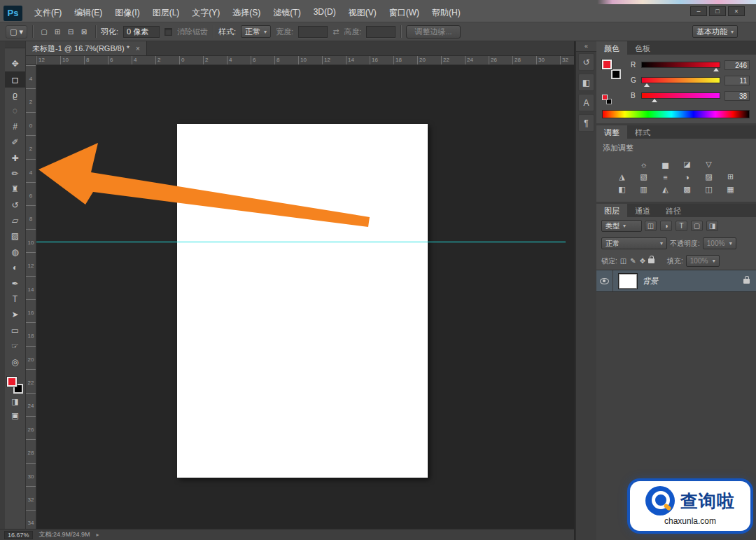 The width and height of the screenshot is (756, 540). I want to click on adjustment-icon: ▧, so click(644, 176).